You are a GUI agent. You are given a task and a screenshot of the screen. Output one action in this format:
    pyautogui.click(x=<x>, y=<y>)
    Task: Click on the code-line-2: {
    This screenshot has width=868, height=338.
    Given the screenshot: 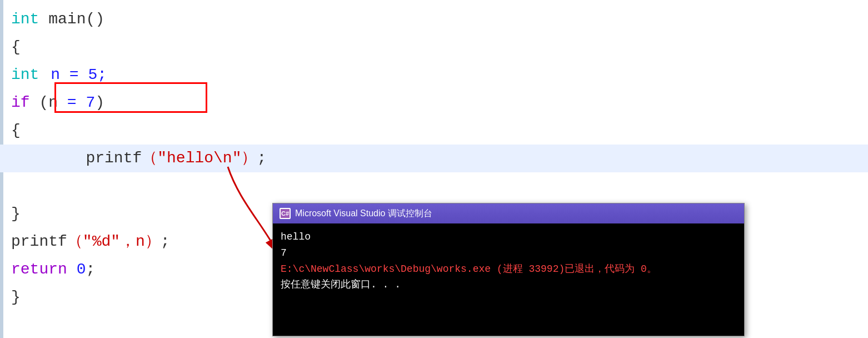 What is the action you would take?
    pyautogui.click(x=434, y=47)
    